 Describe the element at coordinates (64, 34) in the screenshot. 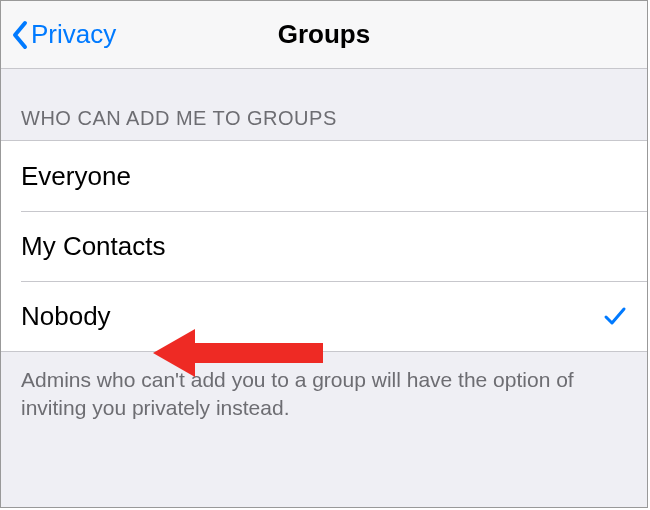

I see `back-button: Privacy` at that location.